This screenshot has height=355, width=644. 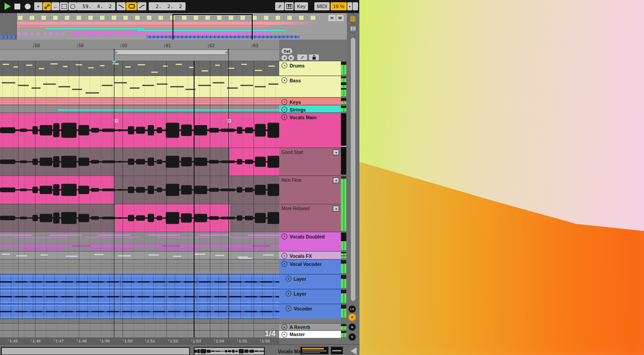 I want to click on overview-view-rectangle, so click(x=213, y=27).